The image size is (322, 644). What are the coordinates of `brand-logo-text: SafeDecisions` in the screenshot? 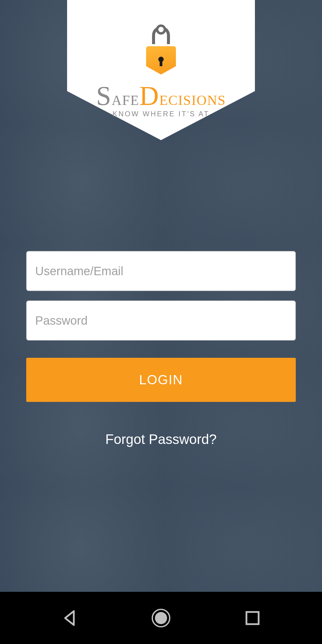 It's located at (161, 96).